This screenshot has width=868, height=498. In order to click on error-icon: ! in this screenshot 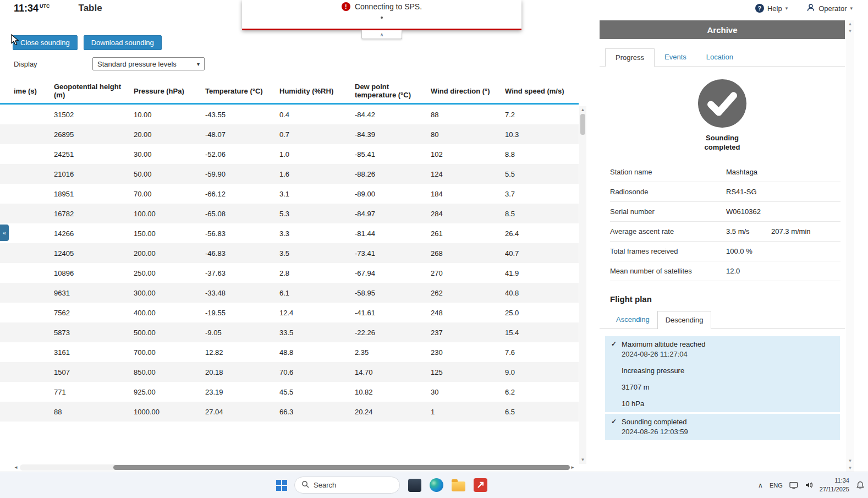, I will do `click(346, 7)`.